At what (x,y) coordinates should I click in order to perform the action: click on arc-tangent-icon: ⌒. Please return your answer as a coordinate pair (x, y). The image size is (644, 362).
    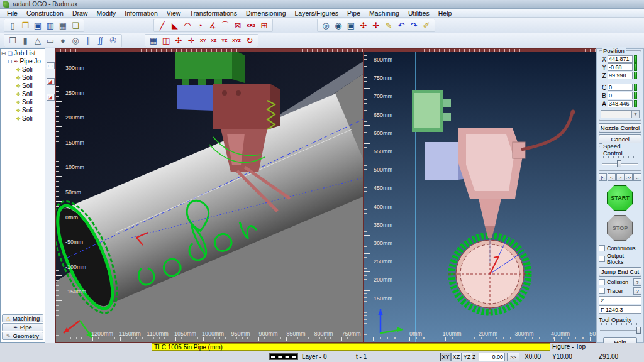
    Looking at the image, I should click on (225, 25).